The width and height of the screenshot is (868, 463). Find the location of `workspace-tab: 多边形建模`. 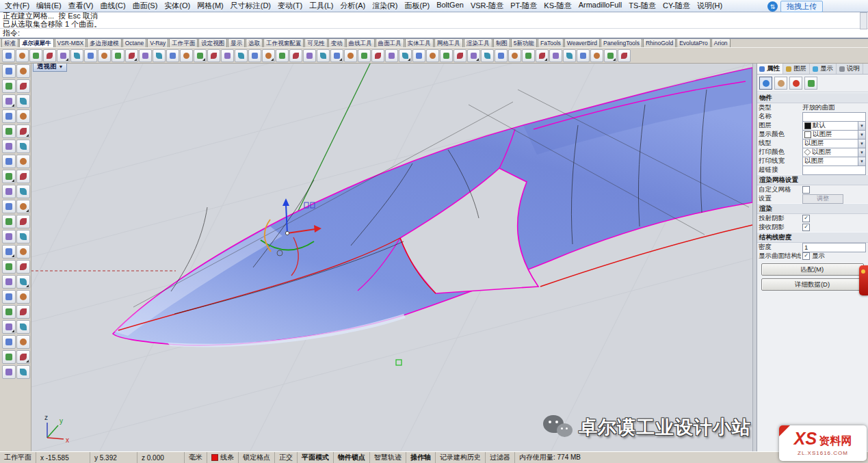

workspace-tab: 多边形建模 is located at coordinates (104, 42).